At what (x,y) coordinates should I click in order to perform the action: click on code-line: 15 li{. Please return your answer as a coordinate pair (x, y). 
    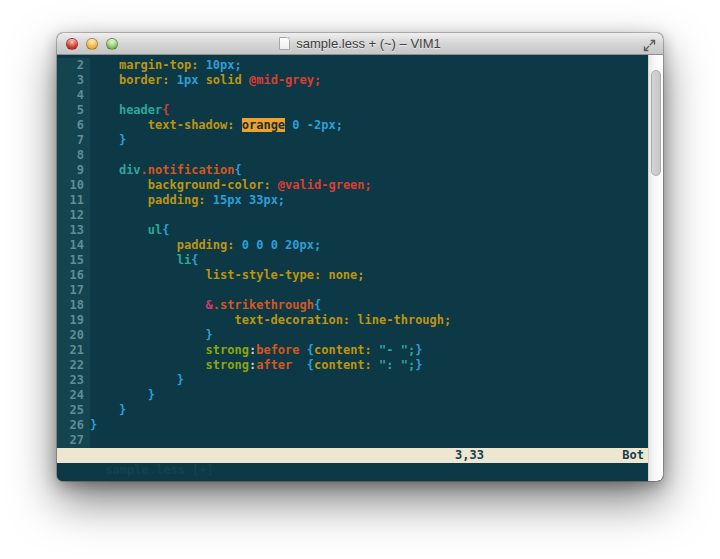
    Looking at the image, I should click on (352, 260).